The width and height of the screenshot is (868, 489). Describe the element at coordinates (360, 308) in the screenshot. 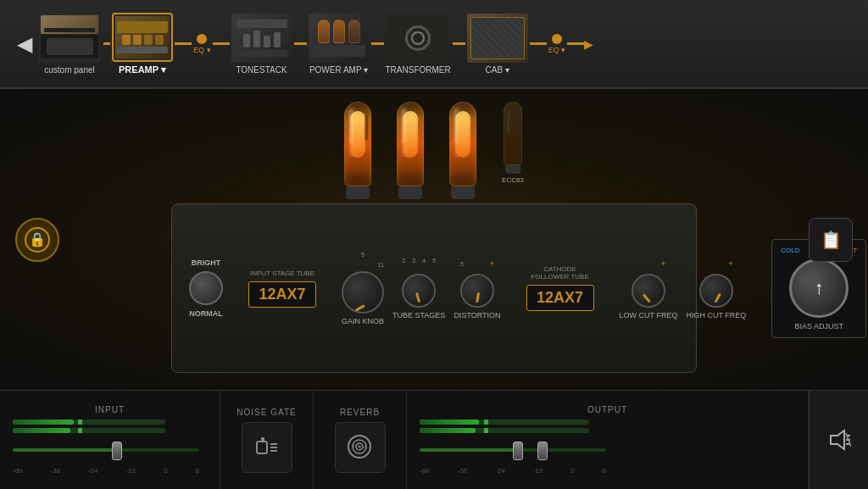

I see `gain-knob-marker` at that location.